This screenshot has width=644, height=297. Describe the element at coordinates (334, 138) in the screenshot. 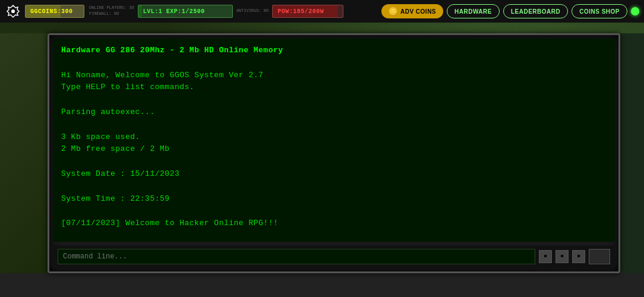

I see `terminal-line: 3 Kb space used.` at that location.